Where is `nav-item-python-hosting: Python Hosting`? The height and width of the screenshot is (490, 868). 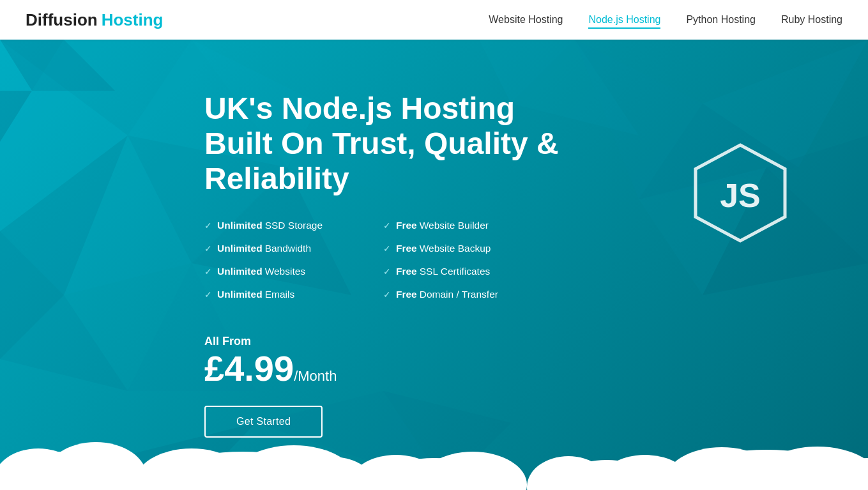
nav-item-python-hosting: Python Hosting is located at coordinates (720, 20).